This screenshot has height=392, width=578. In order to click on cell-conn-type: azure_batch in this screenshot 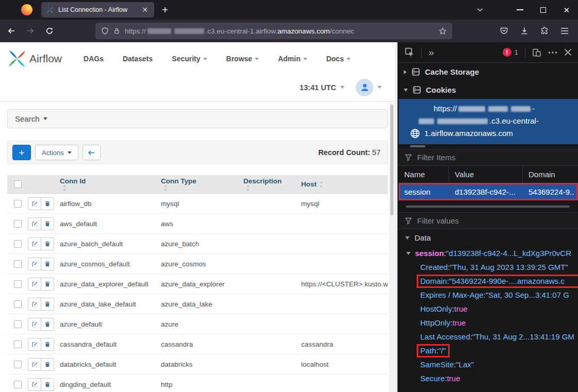, I will do `click(202, 244)`.